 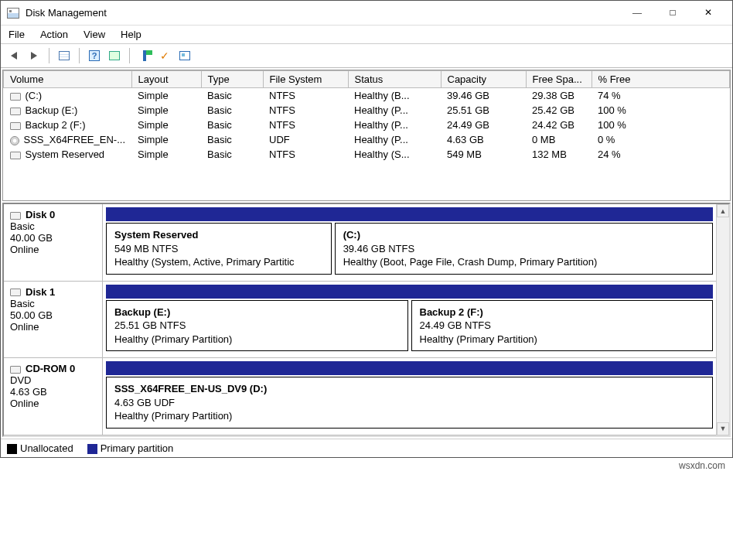 What do you see at coordinates (673, 13) in the screenshot?
I see `maximize-button: □` at bounding box center [673, 13].